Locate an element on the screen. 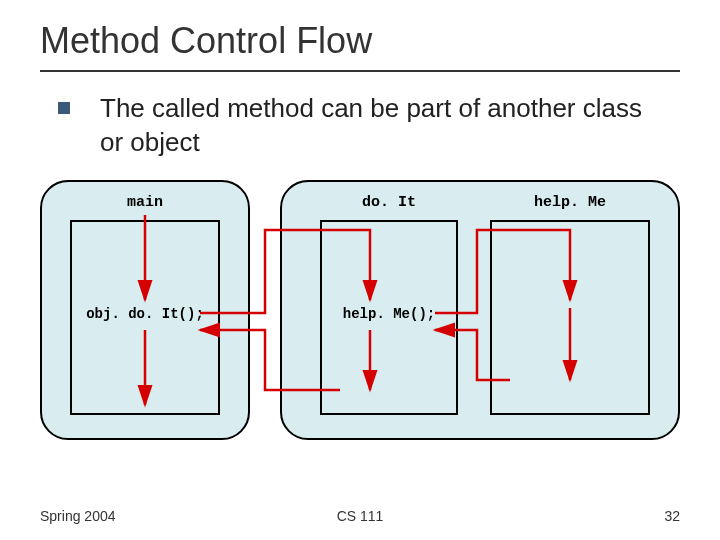 The image size is (720, 540). label-doit: do. It is located at coordinates (389, 202).